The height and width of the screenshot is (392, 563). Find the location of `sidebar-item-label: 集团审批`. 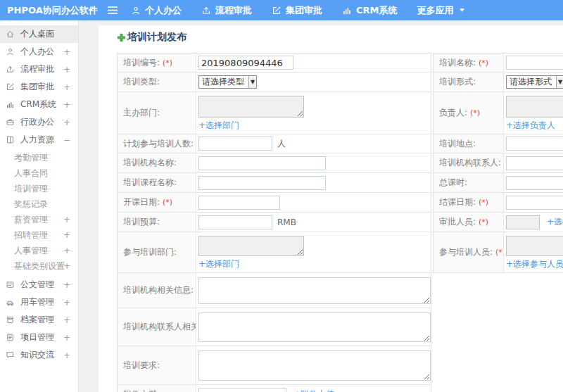

sidebar-item-label: 集团审批 is located at coordinates (37, 87).